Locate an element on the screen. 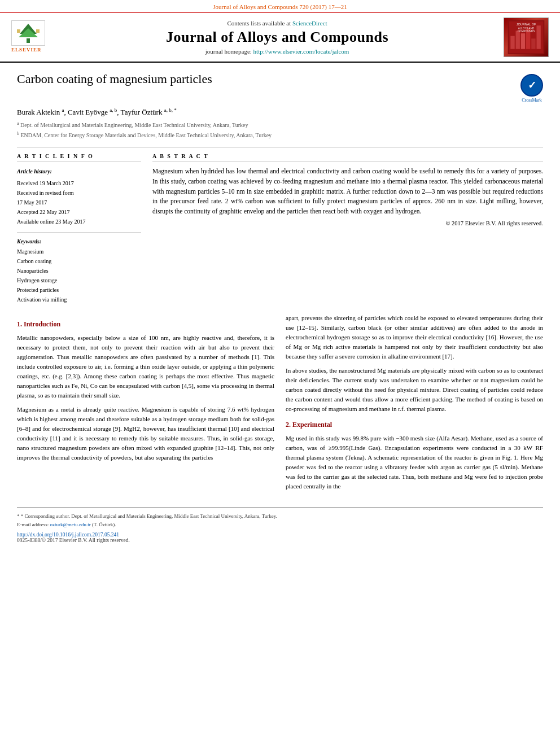 This screenshot has width=560, height=747. crossmark-label: CrossMark is located at coordinates (532, 101).